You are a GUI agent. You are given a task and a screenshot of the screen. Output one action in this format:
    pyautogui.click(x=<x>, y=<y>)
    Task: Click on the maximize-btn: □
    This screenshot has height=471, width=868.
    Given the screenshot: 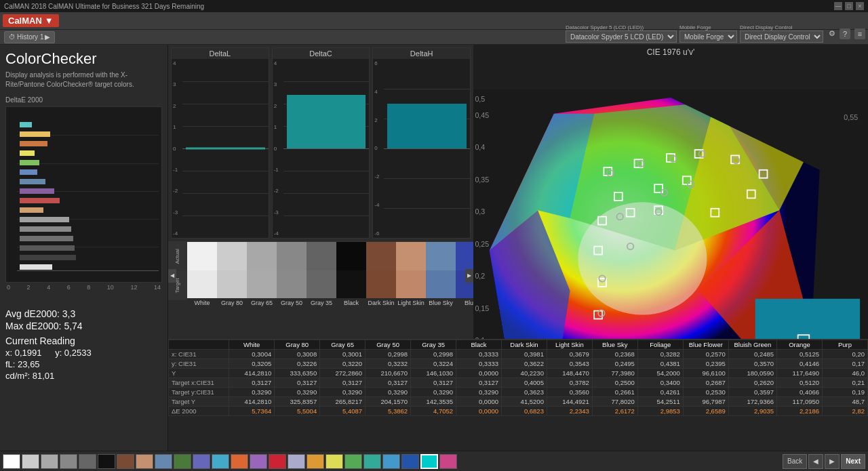 What is the action you would take?
    pyautogui.click(x=849, y=6)
    